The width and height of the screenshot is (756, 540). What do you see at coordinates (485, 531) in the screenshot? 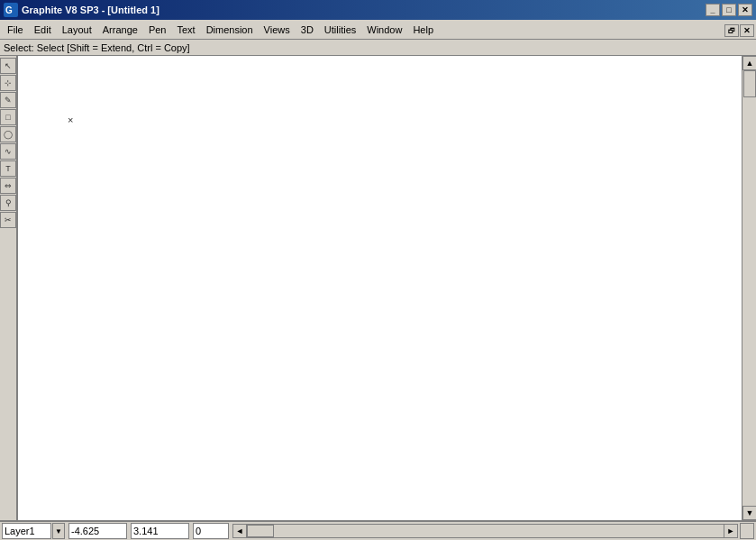
I see `scroll-track-horizontal` at bounding box center [485, 531].